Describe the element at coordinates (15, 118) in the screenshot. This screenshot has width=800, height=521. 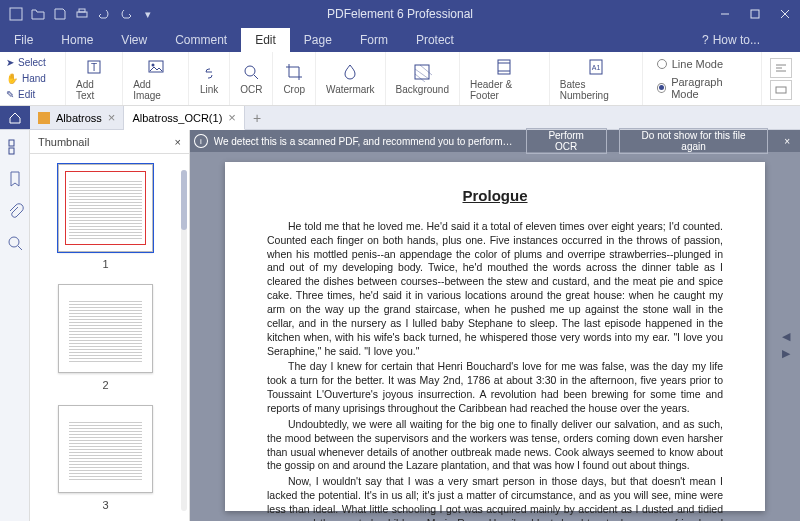
I see `home-tab` at that location.